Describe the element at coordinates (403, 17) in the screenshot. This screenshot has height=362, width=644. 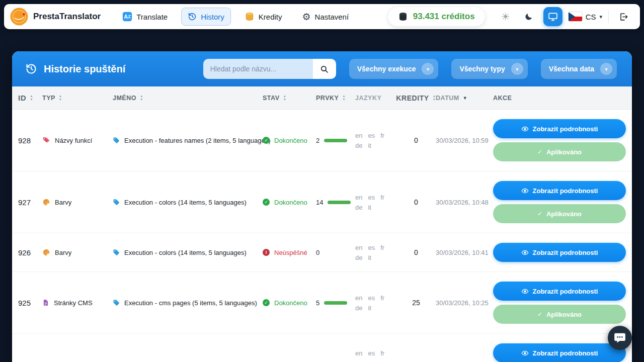
I see `coins-dark-icon` at that location.